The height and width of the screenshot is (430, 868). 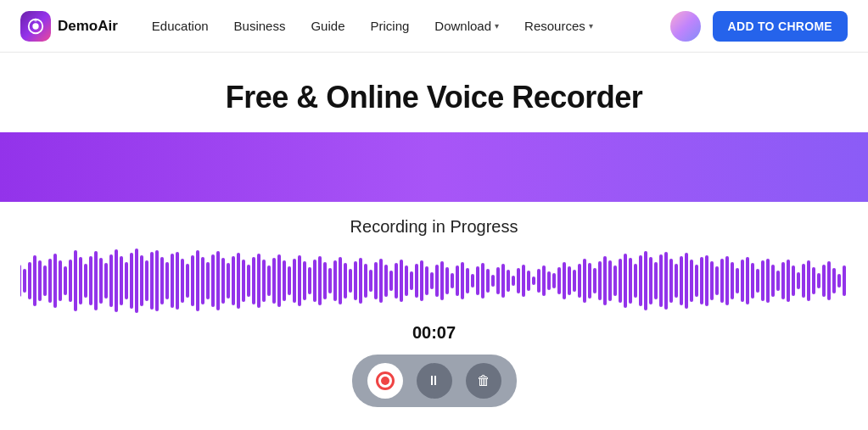 What do you see at coordinates (434, 332) in the screenshot?
I see `recording-timer: 00:07` at bounding box center [434, 332].